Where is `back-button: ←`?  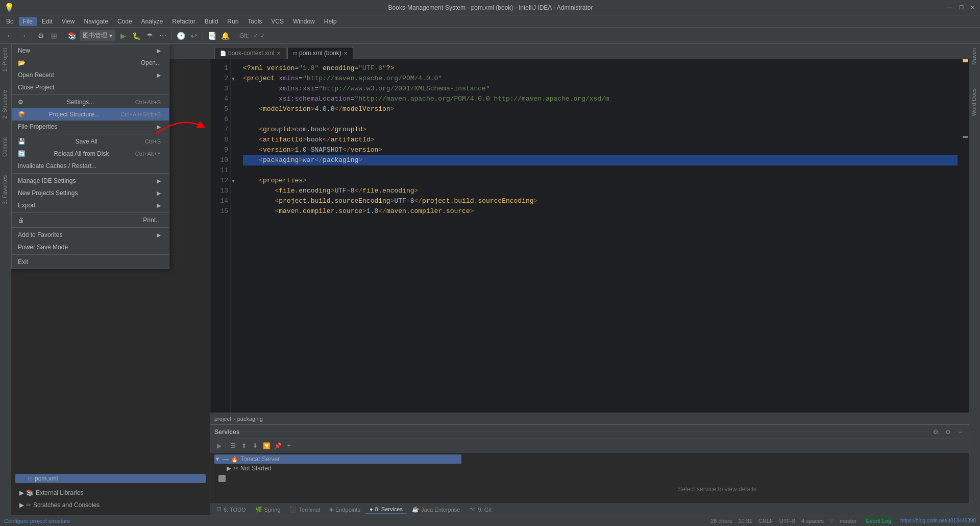 back-button: ← is located at coordinates (10, 36).